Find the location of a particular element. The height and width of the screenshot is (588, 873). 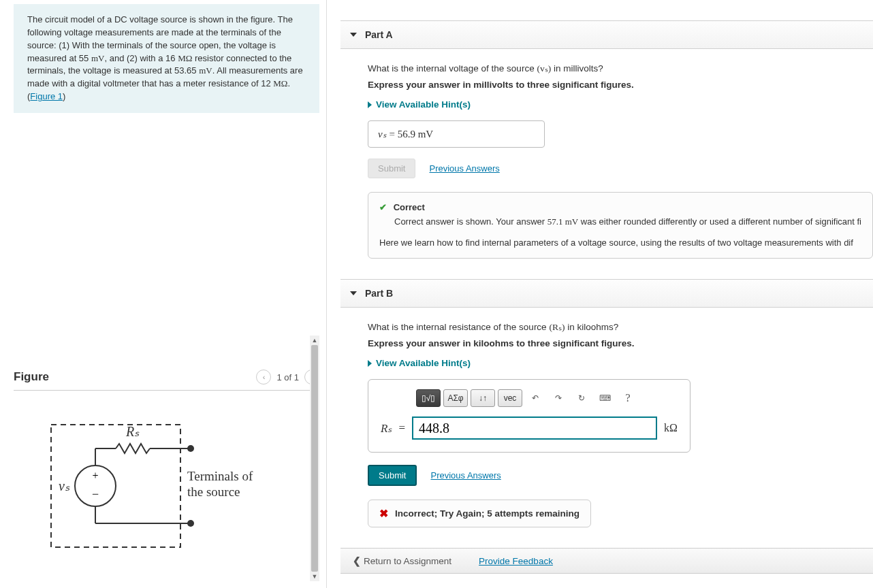

templates-button: ▯√▯ is located at coordinates (428, 398).